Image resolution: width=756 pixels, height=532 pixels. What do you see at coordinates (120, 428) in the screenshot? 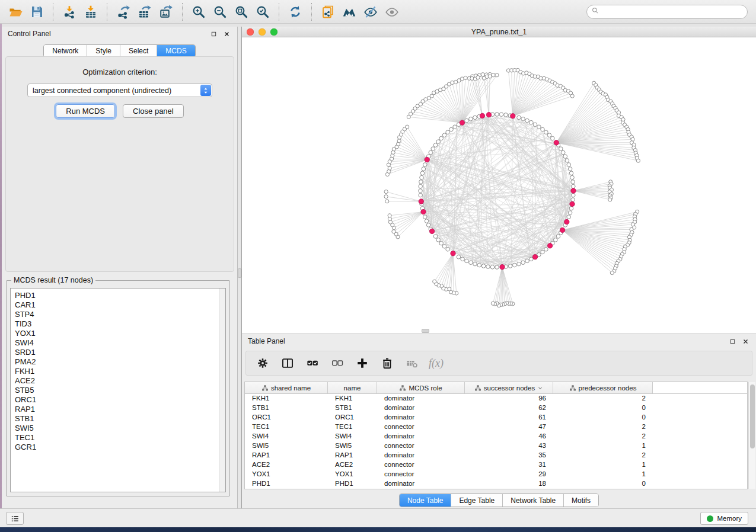
I see `mcds-result-item: SWI5` at bounding box center [120, 428].